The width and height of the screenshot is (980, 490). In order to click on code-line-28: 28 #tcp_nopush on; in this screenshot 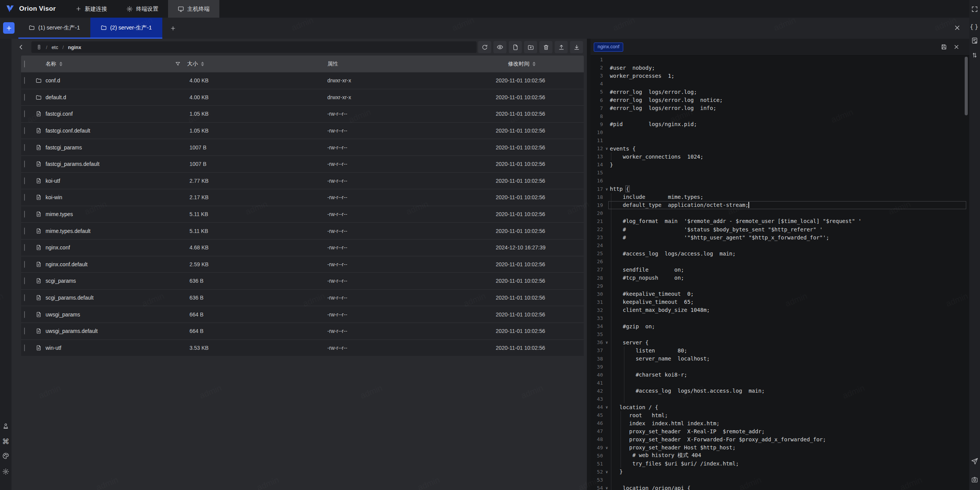, I will do `click(780, 278)`.